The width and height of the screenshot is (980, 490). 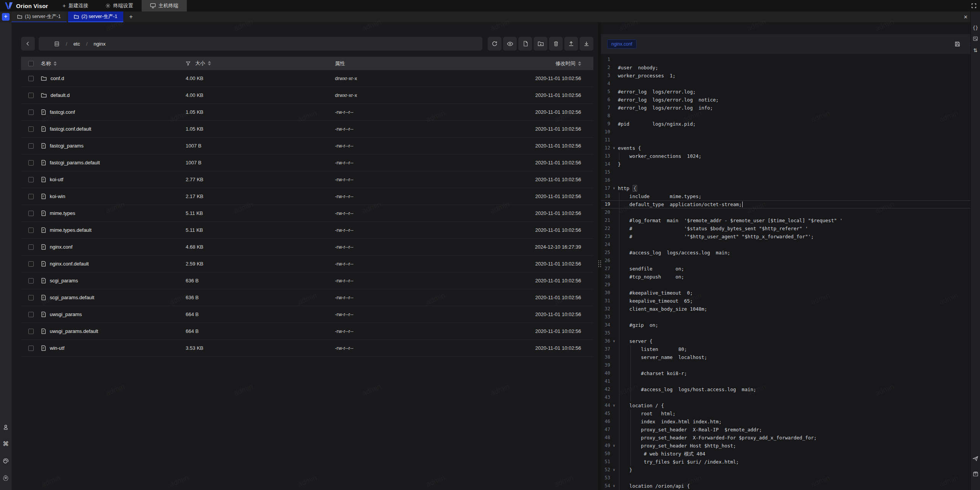 I want to click on code-line: 33, so click(x=791, y=317).